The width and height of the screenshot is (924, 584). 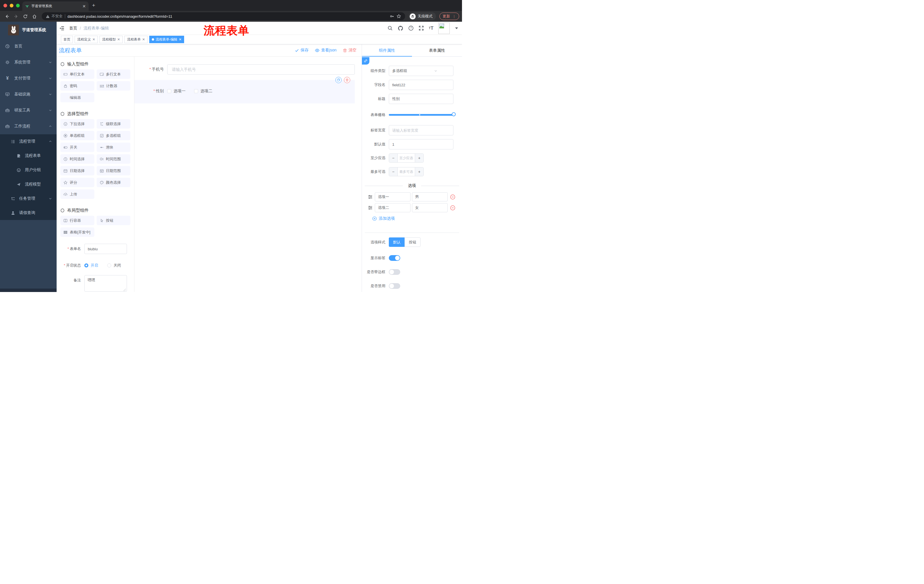 I want to click on field-link-tag, so click(x=366, y=61).